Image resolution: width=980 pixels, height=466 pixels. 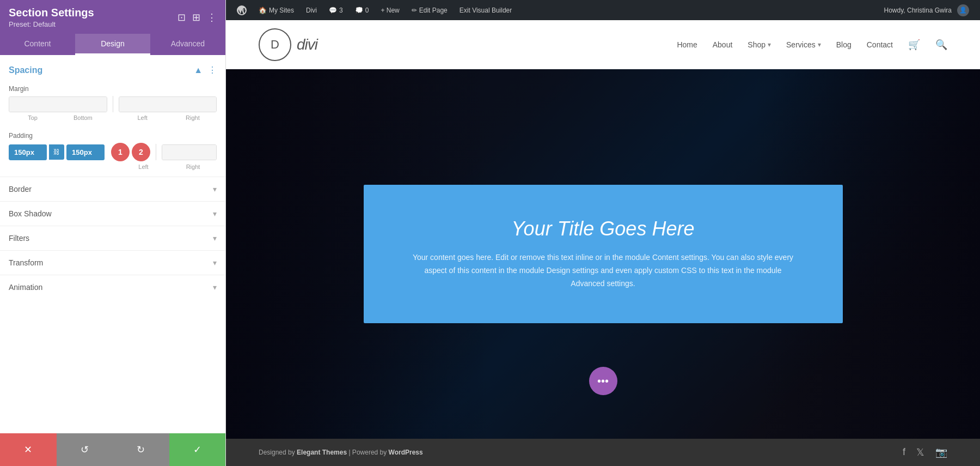 What do you see at coordinates (28, 153) in the screenshot?
I see `padding-top-pair` at bounding box center [28, 153].